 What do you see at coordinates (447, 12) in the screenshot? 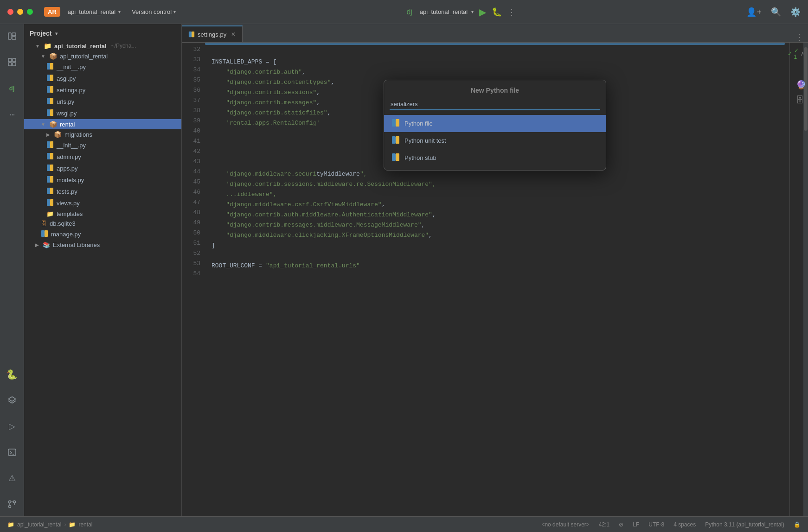
I see `run-config-selector: api_tutorial_rental ▾` at bounding box center [447, 12].